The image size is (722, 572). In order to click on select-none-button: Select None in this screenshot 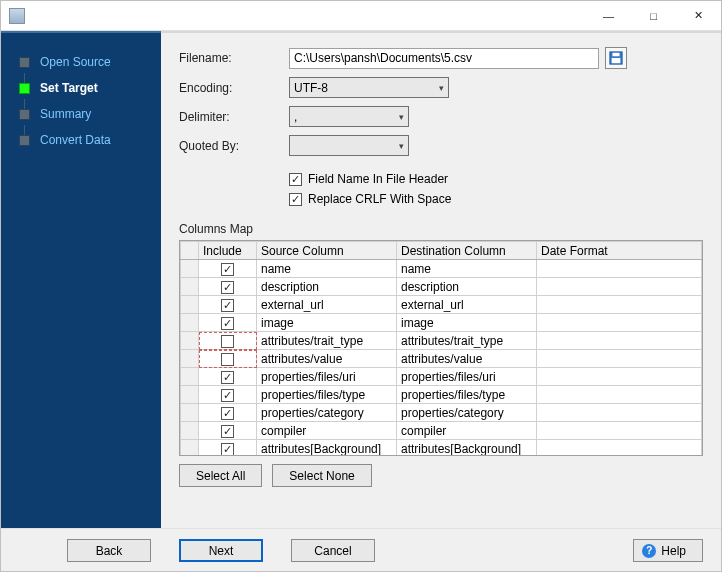, I will do `click(322, 476)`.